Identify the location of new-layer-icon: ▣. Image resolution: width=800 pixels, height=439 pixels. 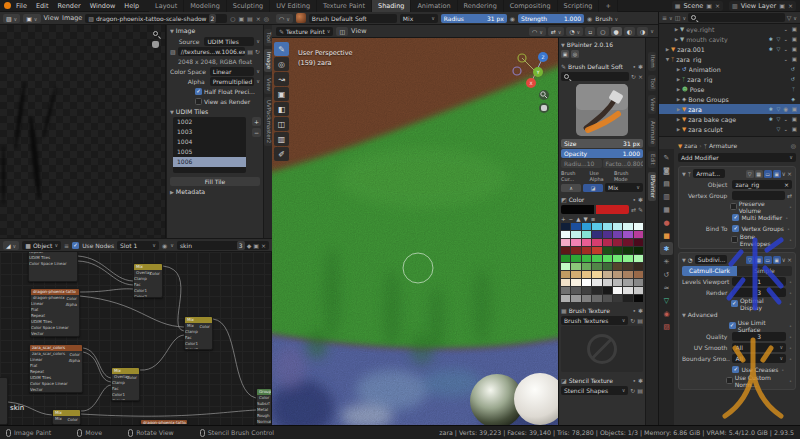
(782, 6).